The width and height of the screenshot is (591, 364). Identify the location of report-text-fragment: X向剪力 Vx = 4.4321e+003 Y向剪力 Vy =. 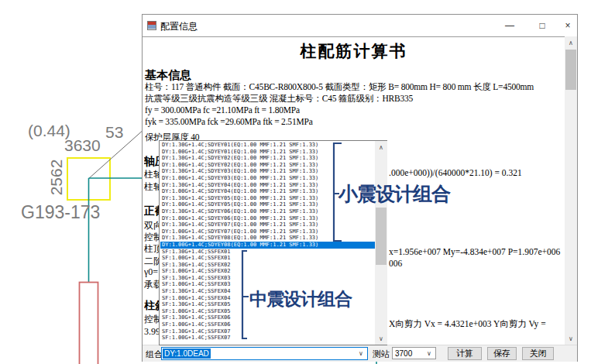
(468, 324).